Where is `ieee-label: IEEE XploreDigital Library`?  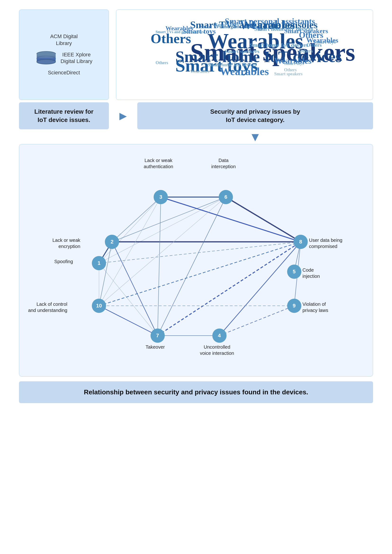
ieee-label: IEEE XploreDigital Library is located at coordinates (77, 58).